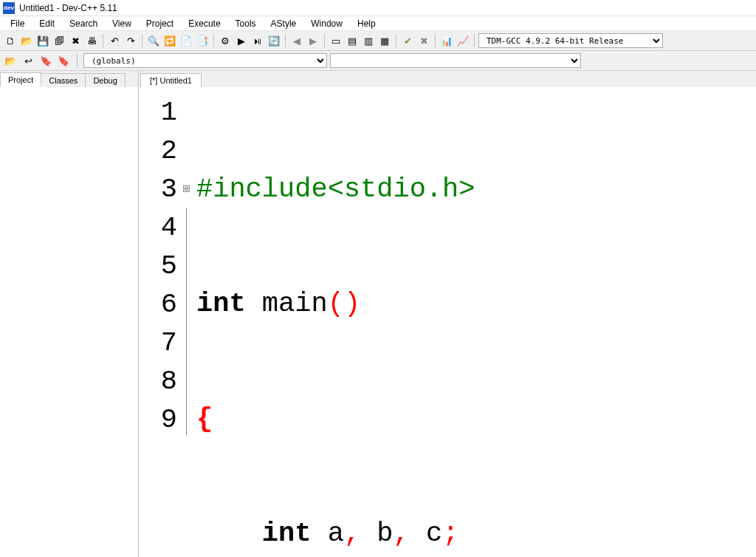  What do you see at coordinates (114, 41) in the screenshot?
I see `undo-button: ↶` at bounding box center [114, 41].